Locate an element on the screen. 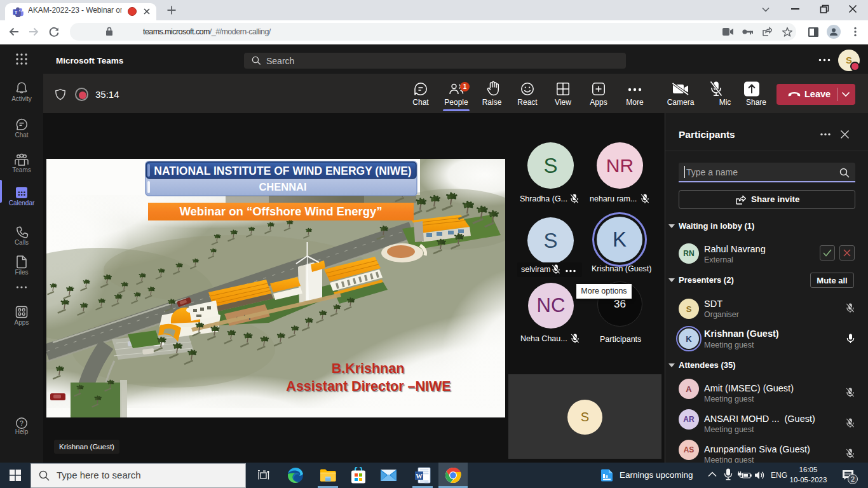 This screenshot has width=868, height=488. svg-text:Webinar on “Offshore Wind Ener: Webinar on “Offshore Wind Energy” is located at coordinates (281, 211).